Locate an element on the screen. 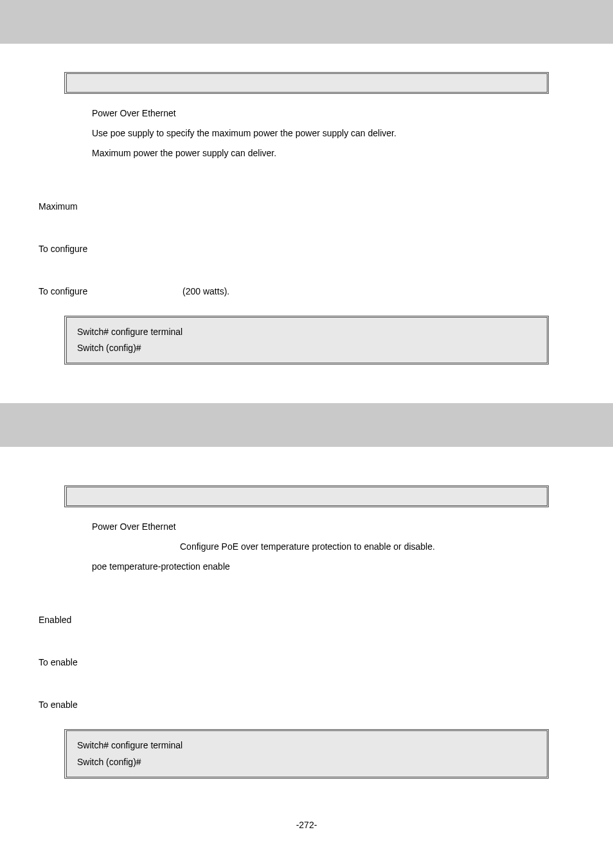  code-box-1: Switch# configure terminal Switch (confi… is located at coordinates (306, 340).